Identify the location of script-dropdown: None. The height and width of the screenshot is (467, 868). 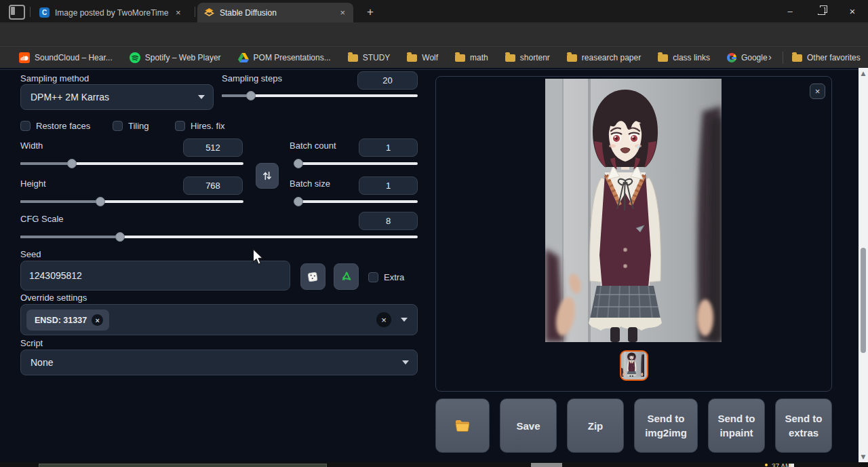
(219, 362).